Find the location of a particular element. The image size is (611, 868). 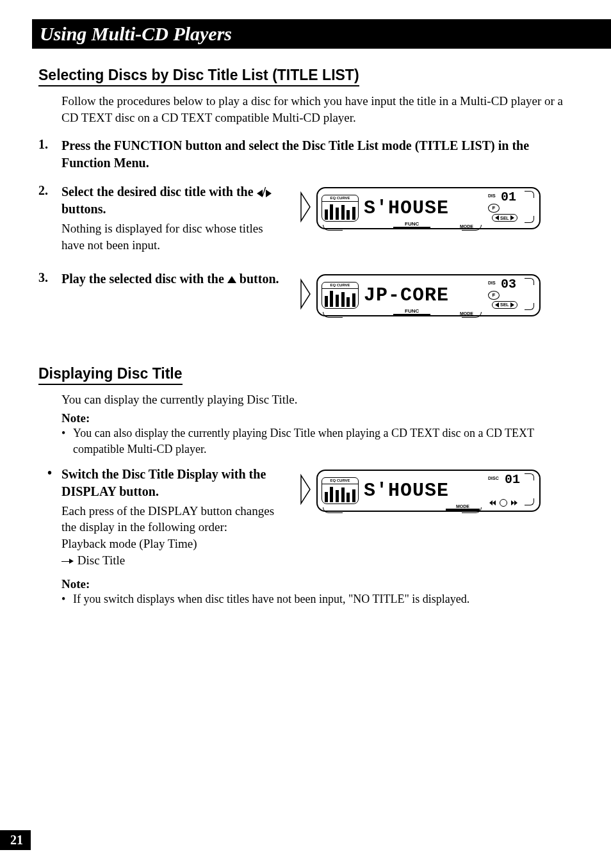

left-arrow-icon is located at coordinates (260, 193).